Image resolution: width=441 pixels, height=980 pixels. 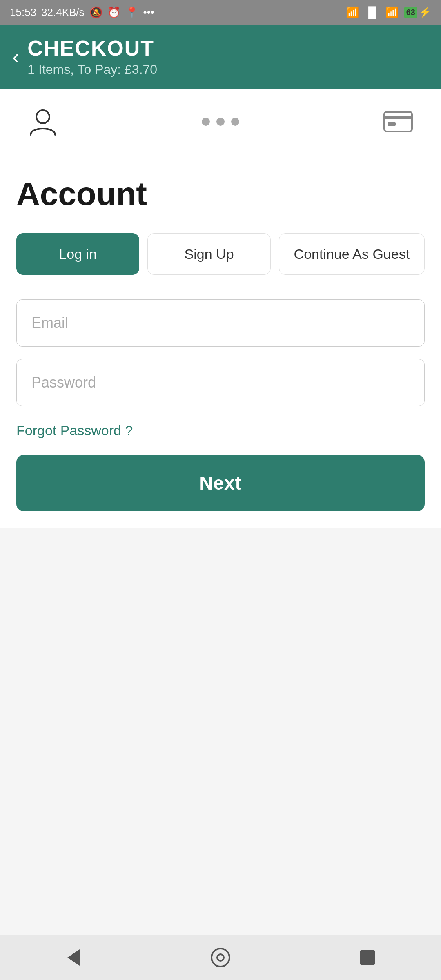 What do you see at coordinates (209, 254) in the screenshot?
I see `signup-tab: Sign Up` at bounding box center [209, 254].